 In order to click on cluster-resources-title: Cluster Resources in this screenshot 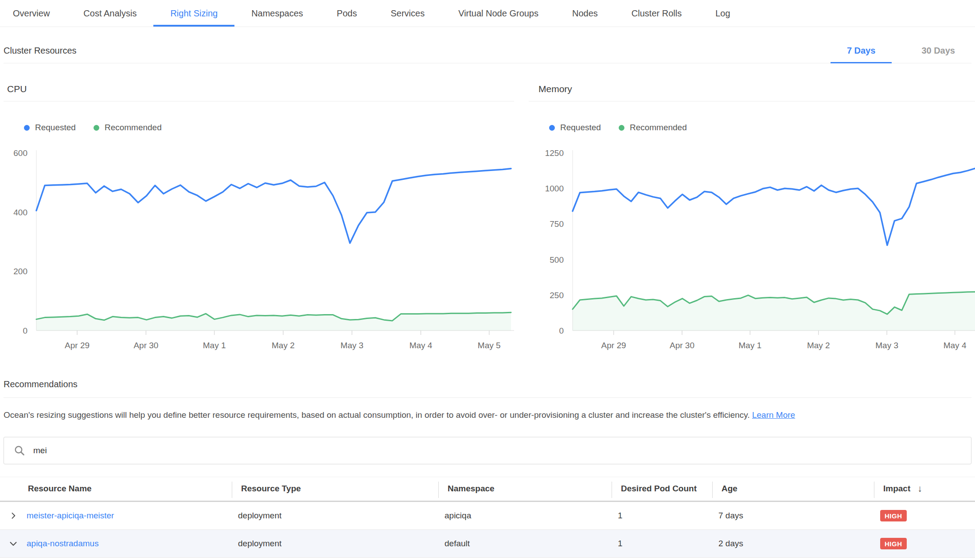, I will do `click(40, 54)`.